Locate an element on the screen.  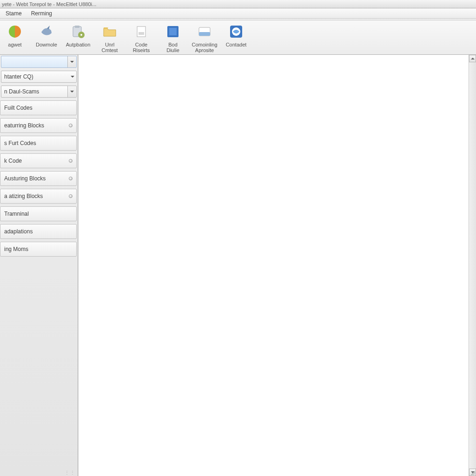
sidebar-item-label: a atizing Blocks is located at coordinates (23, 196).